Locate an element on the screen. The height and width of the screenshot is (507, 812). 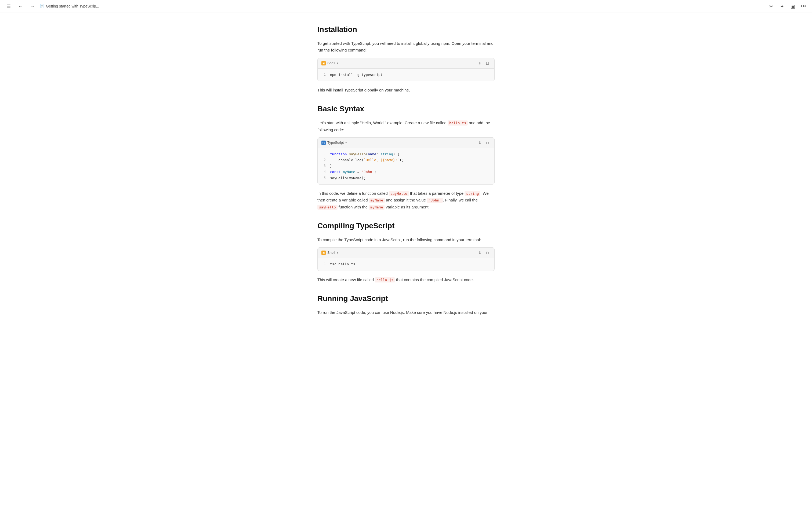
forward-icon: → is located at coordinates (32, 6).